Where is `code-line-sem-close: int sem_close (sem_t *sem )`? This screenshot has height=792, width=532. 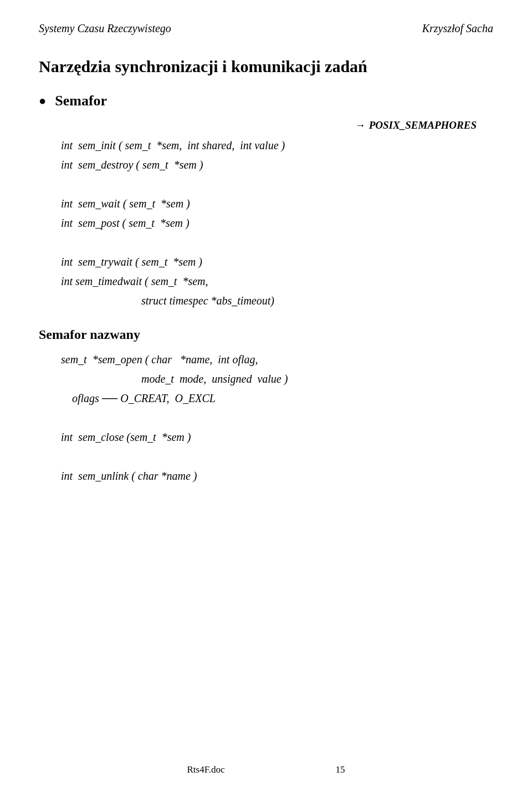
code-line-sem-close: int sem_close (sem_t *sem ) is located at coordinates (277, 437).